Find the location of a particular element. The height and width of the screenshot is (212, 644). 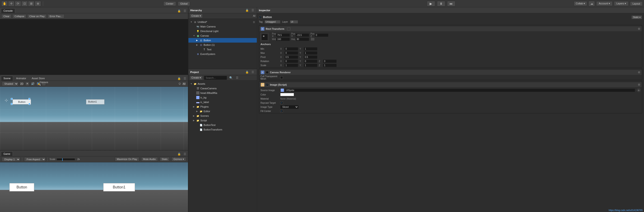

project-search is located at coordinates (216, 78).